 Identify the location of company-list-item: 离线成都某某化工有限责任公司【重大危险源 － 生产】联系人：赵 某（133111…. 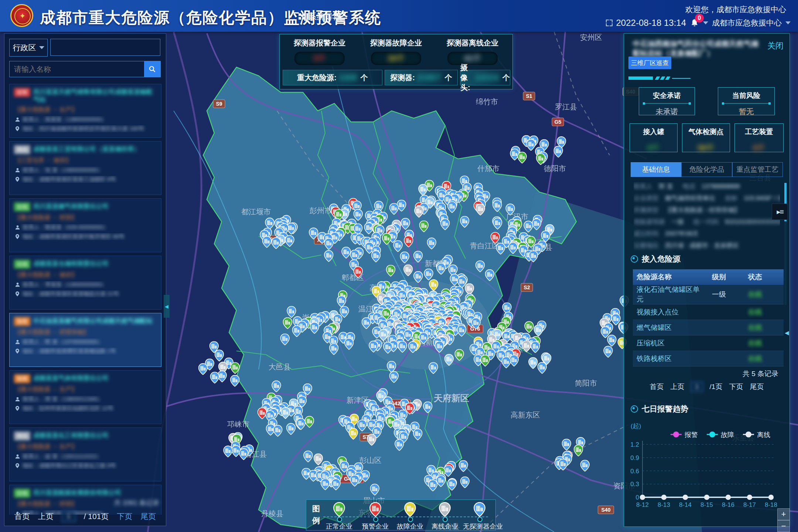
(85, 454).